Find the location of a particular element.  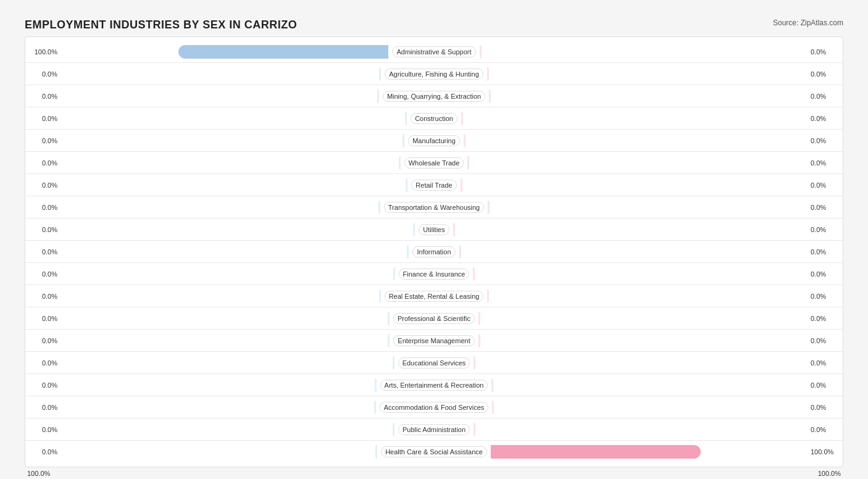

chart-header: EMPLOYMENT INDUSTRIES BY SEX IN CARRIZO … is located at coordinates (434, 25).